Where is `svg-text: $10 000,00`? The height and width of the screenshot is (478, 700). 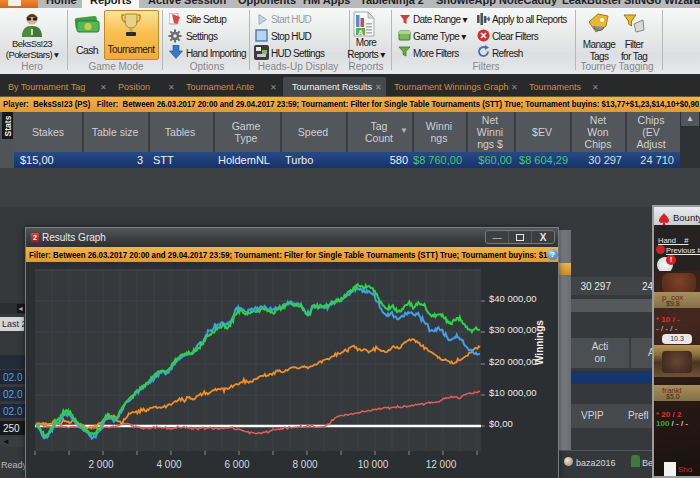 svg-text: $10 000,00 is located at coordinates (513, 392).